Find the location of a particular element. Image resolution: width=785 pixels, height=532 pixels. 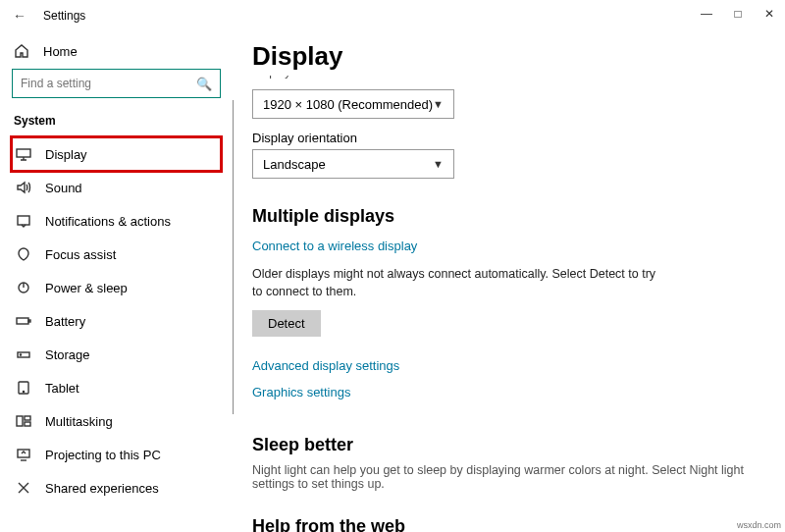

nav-label: Notifications & actions is located at coordinates (108, 222).